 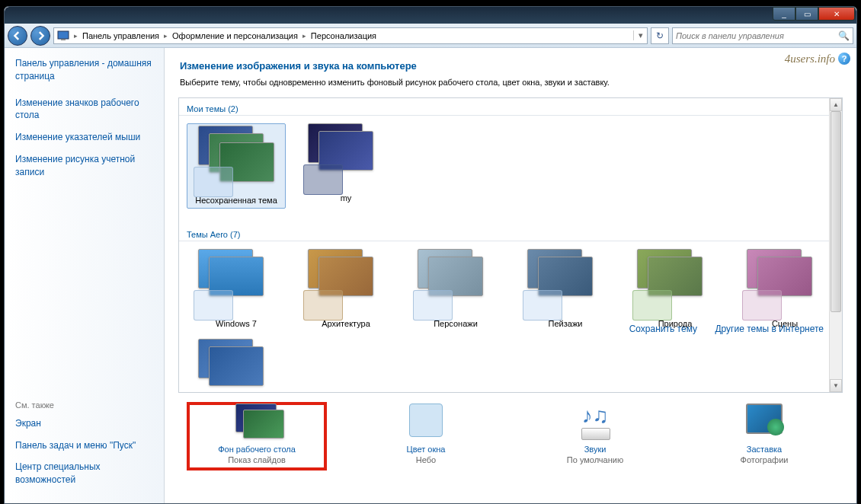 What do you see at coordinates (84, 448) in the screenshot?
I see `sidebar-footer: См. также Экран Панель задач и меню "Пус…` at bounding box center [84, 448].